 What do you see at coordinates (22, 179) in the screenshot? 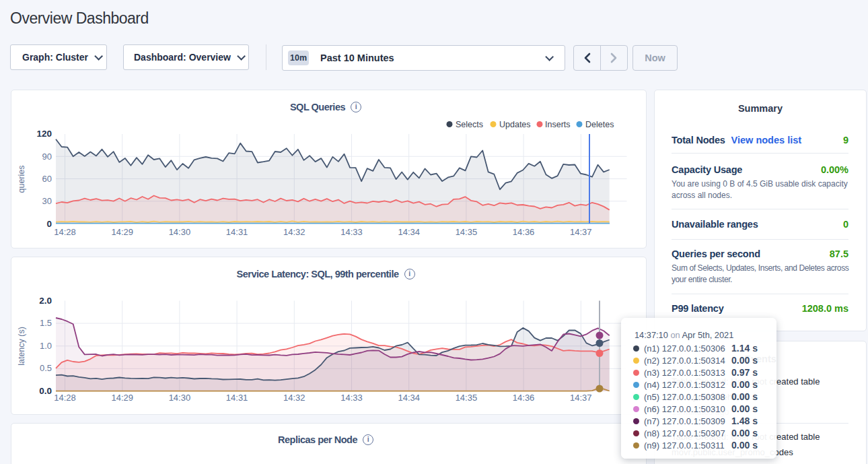
I see `svg-text: queries` at bounding box center [22, 179].